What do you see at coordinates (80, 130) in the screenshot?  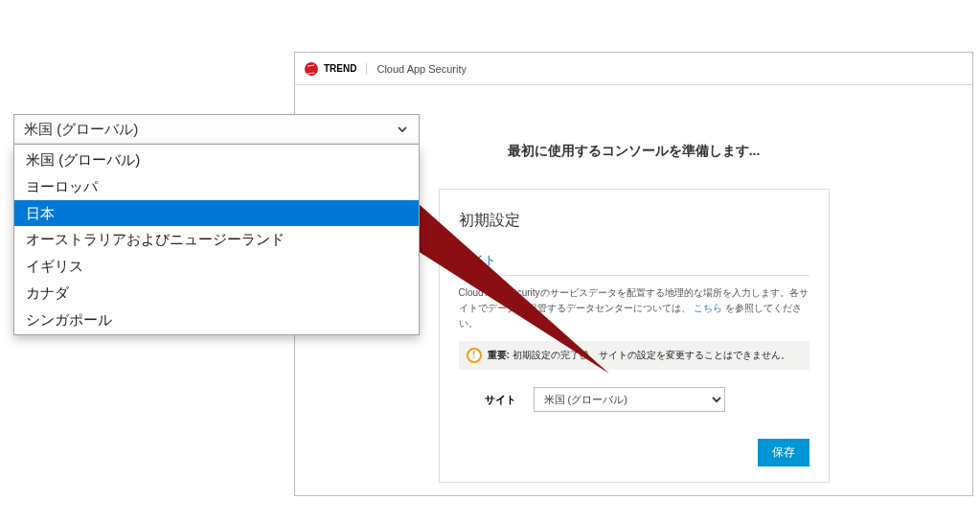 I see `dropdown-selected-value: 米国 (グローバル)` at bounding box center [80, 130].